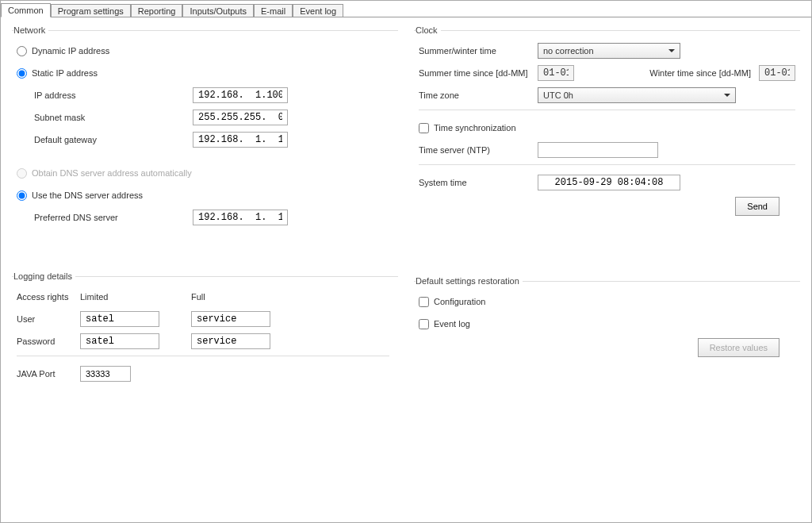 The width and height of the screenshot is (812, 523). I want to click on ntp-label: Time server (NTP), so click(478, 150).